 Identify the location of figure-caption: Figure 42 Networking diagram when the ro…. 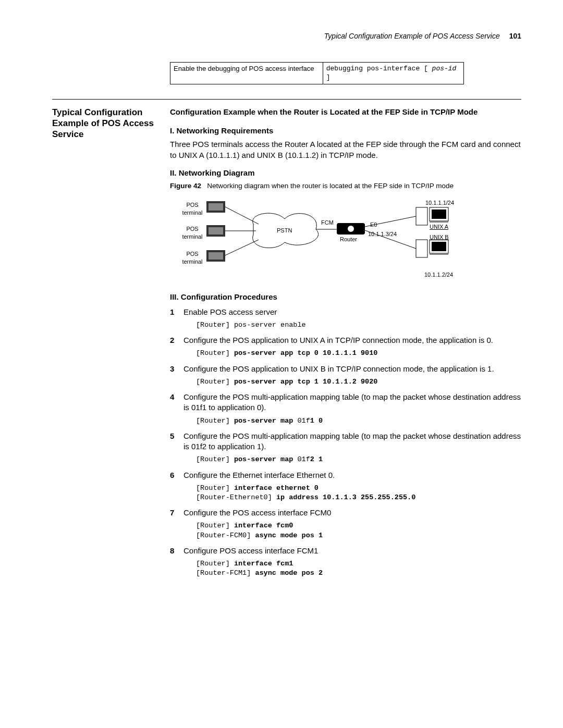
(346, 186).